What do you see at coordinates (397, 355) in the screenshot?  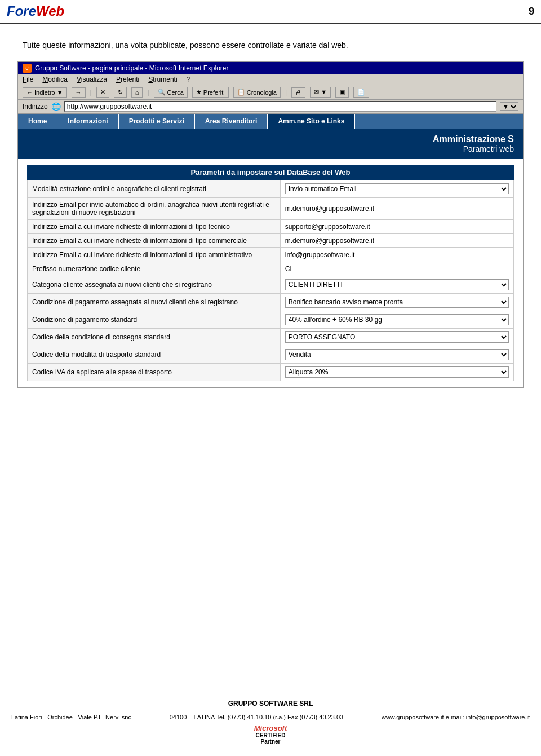 I see `param-value-11: Vendita` at bounding box center [397, 355].